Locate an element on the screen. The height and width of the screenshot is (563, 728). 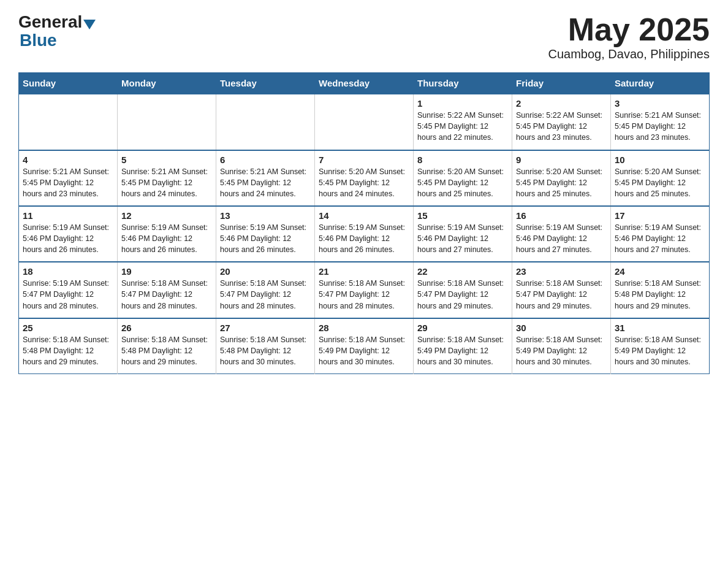
calendar-cell: 25Sunrise: 5:18 AM Sunset: 5:48 PM Dayli… is located at coordinates (69, 346).